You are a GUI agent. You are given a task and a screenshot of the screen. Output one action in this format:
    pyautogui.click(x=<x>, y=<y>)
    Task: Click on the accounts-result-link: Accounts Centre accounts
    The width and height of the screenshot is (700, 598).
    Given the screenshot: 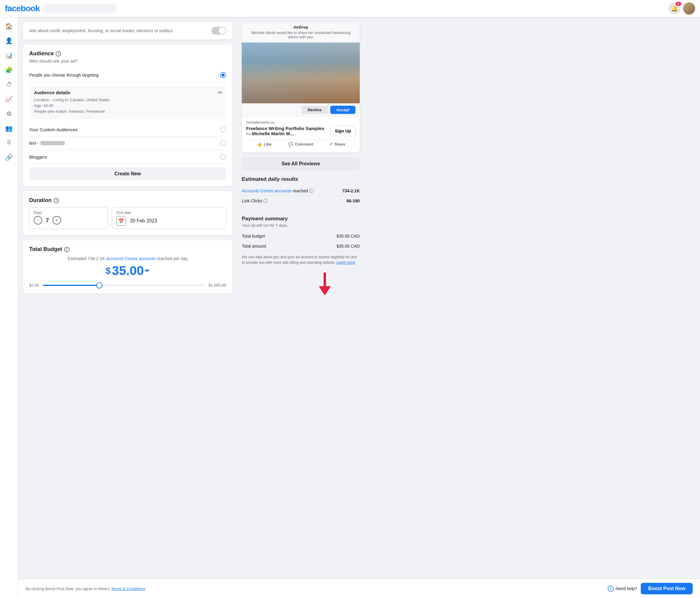 What is the action you would take?
    pyautogui.click(x=267, y=191)
    